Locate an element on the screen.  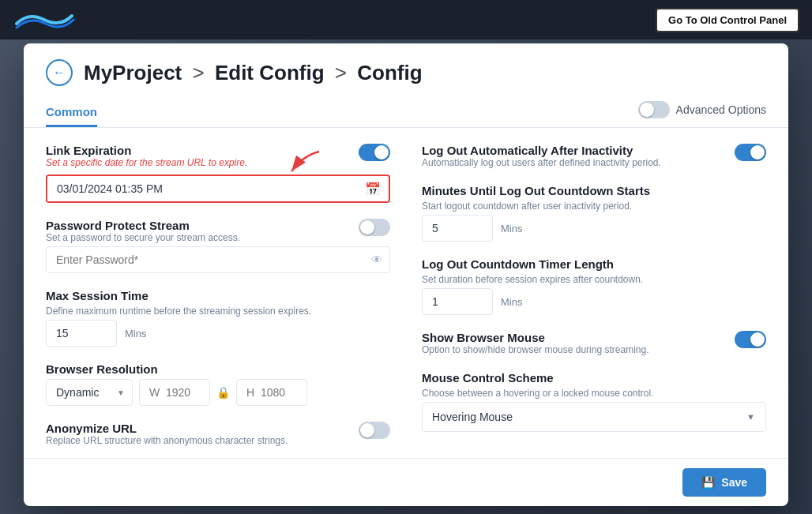
link-expiration-header: Link Expiration Set a specific date for … is located at coordinates (218, 156).